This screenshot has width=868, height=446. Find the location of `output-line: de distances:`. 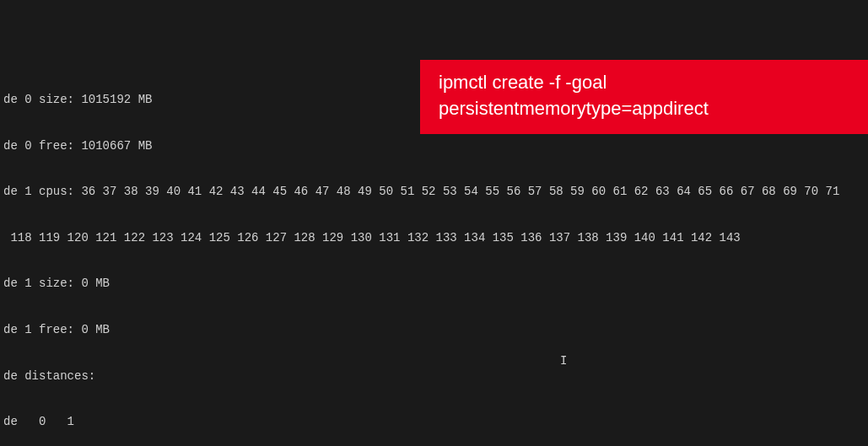

output-line: de distances: is located at coordinates (434, 376).